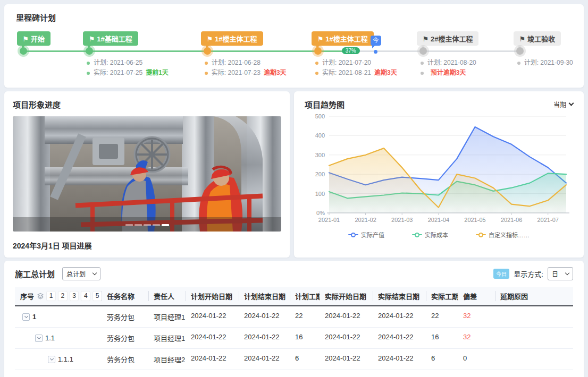 The width and height of the screenshot is (588, 377). What do you see at coordinates (63, 296) in the screenshot?
I see `expand-level-button-2: 2` at bounding box center [63, 296].